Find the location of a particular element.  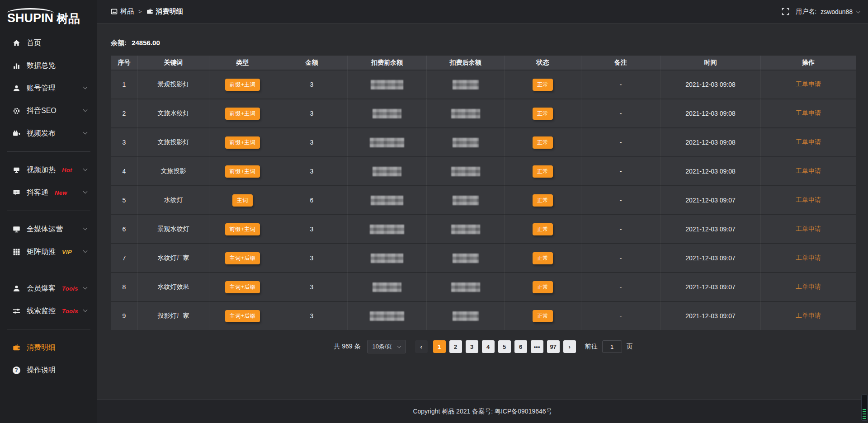

cell-index: 8 is located at coordinates (124, 287).